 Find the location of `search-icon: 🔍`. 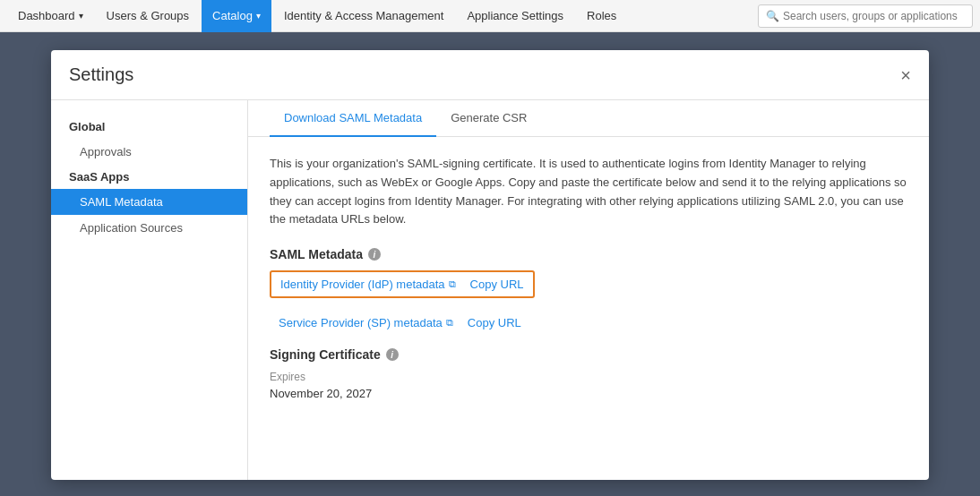

search-icon: 🔍 is located at coordinates (772, 16).